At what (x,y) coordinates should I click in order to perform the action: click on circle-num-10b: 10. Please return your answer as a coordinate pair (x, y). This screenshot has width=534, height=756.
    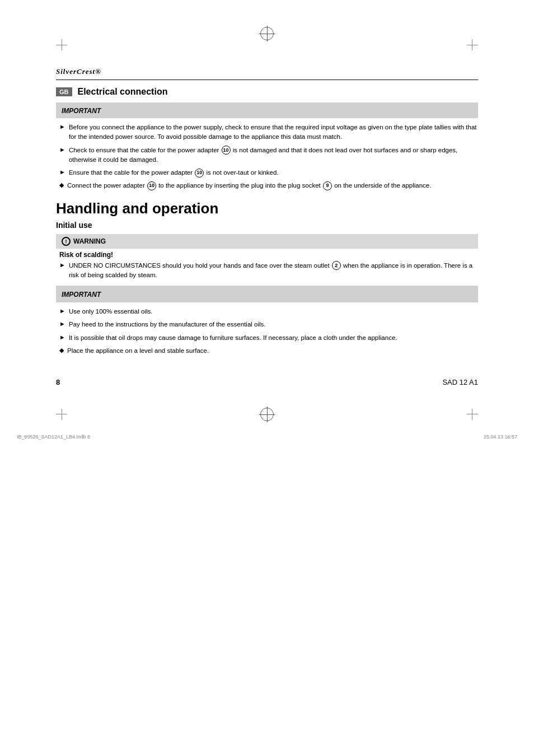
    Looking at the image, I should click on (199, 173).